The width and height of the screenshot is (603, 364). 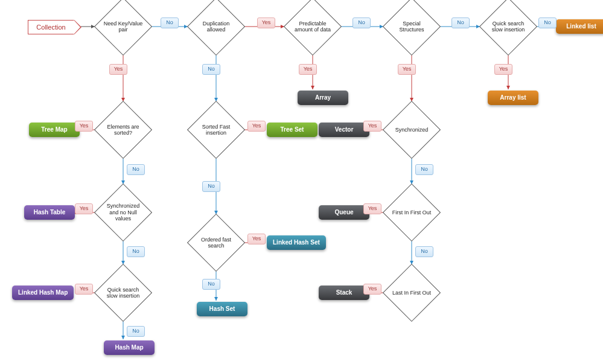 What do you see at coordinates (412, 212) in the screenshot?
I see `decision-fifo: First In First Out` at bounding box center [412, 212].